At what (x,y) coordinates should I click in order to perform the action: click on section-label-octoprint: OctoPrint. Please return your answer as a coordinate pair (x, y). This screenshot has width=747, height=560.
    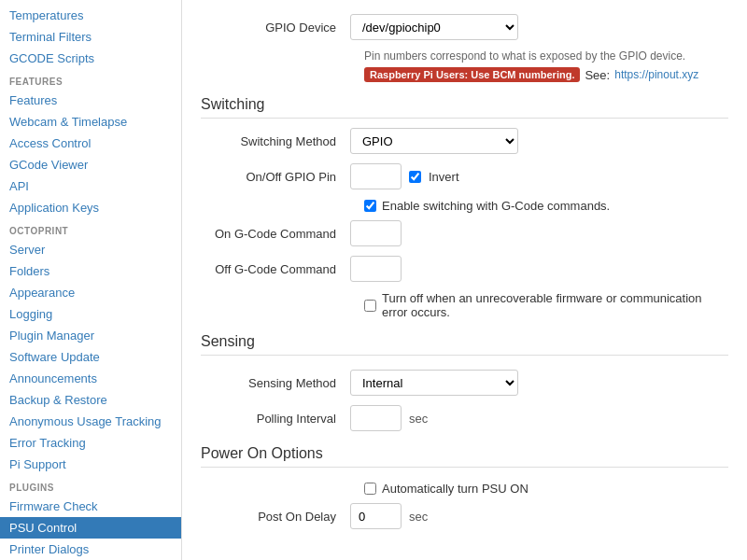
    Looking at the image, I should click on (91, 229).